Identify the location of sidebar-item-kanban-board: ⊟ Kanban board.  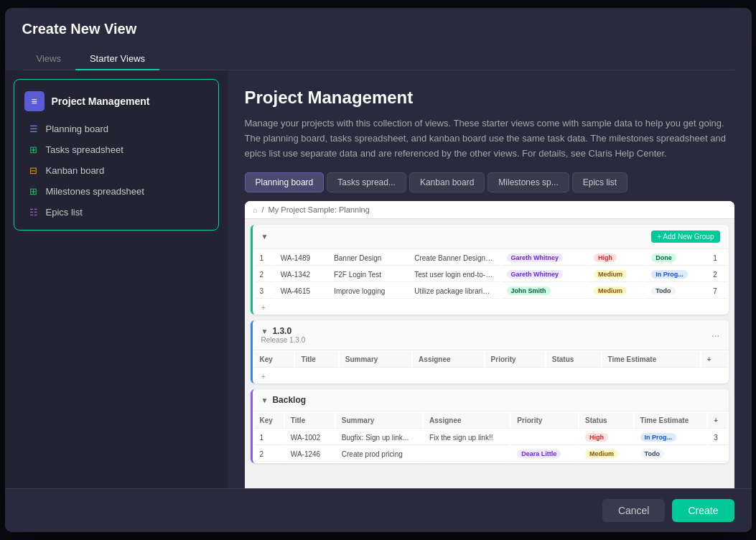
(116, 171).